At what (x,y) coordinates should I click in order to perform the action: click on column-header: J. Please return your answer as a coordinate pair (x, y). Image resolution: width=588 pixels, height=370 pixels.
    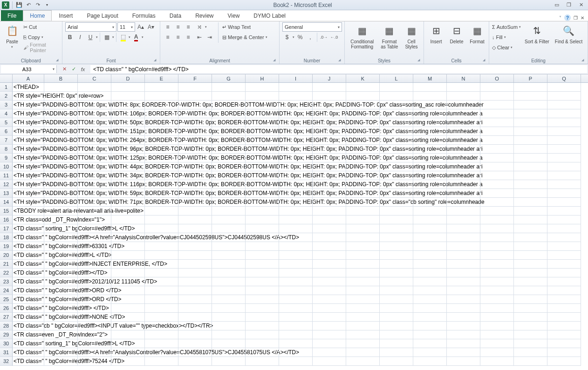
    Looking at the image, I should click on (329, 78).